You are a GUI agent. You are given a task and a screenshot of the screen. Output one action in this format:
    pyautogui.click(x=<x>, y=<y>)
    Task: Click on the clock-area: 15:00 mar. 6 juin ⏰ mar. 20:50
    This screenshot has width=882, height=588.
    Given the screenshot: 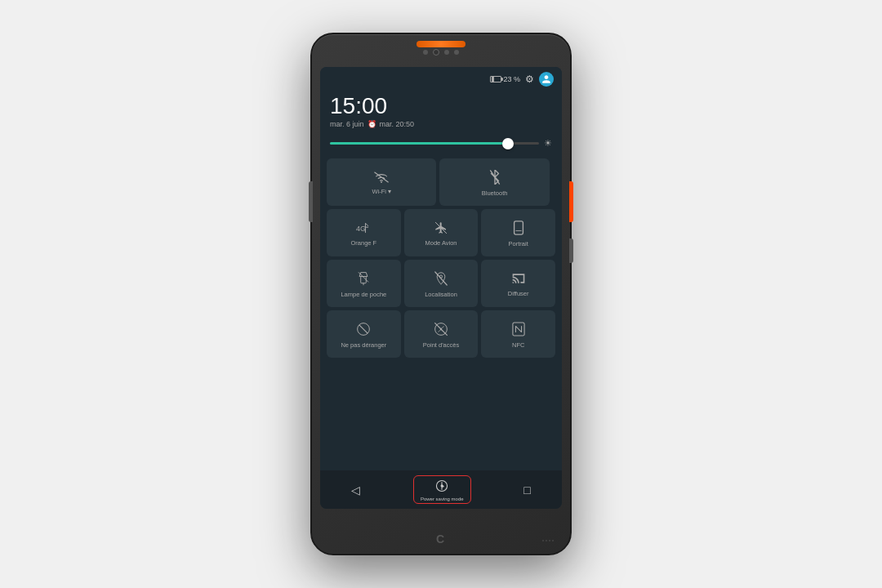 What is the action you would take?
    pyautogui.click(x=441, y=113)
    